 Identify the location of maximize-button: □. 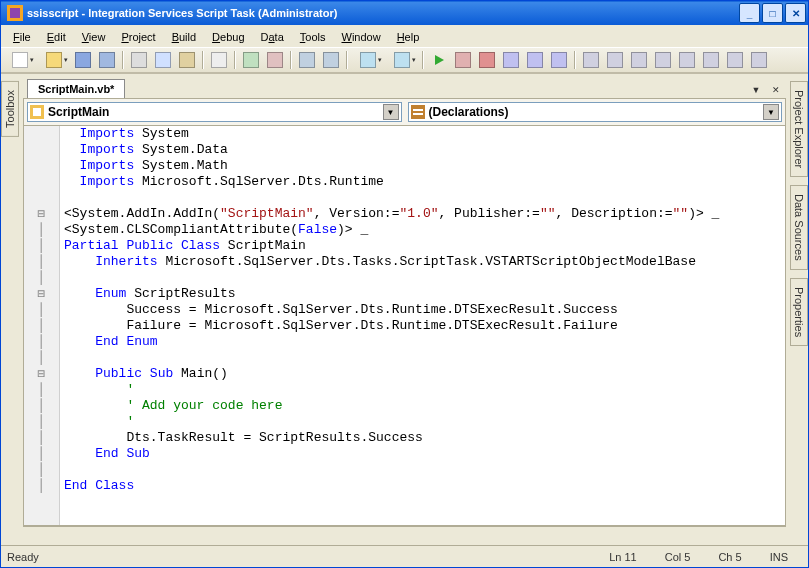
(772, 13).